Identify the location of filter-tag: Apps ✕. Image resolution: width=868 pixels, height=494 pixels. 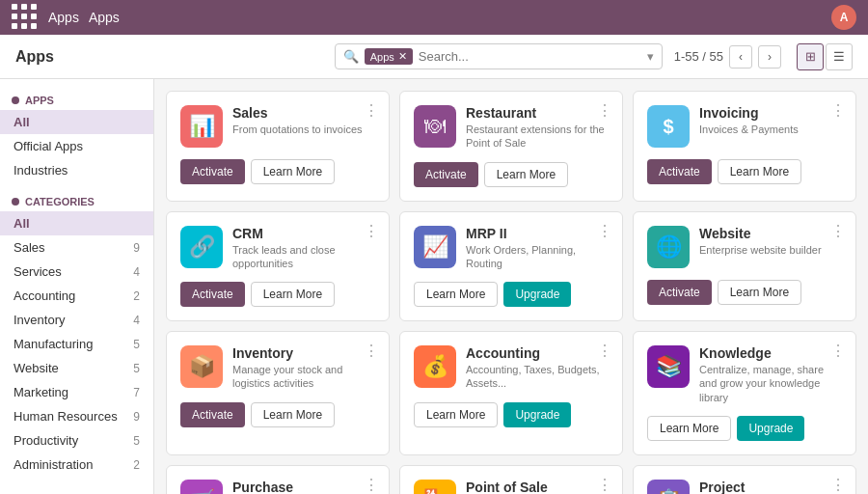
(389, 56).